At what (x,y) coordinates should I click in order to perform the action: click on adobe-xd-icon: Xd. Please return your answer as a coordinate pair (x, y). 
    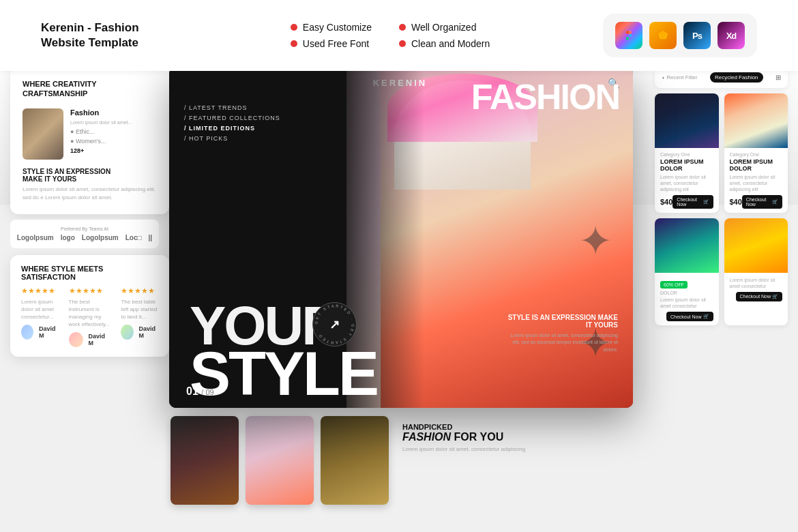
    Looking at the image, I should click on (731, 35).